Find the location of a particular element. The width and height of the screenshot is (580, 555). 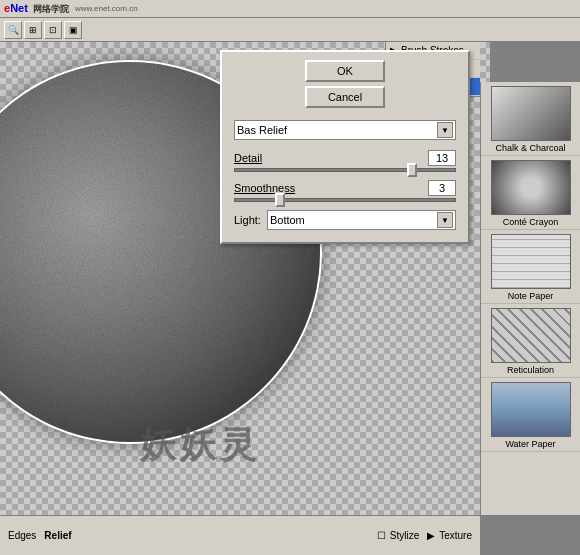

filter-item-chalk: Chalk & Charcoal is located at coordinates (530, 119).